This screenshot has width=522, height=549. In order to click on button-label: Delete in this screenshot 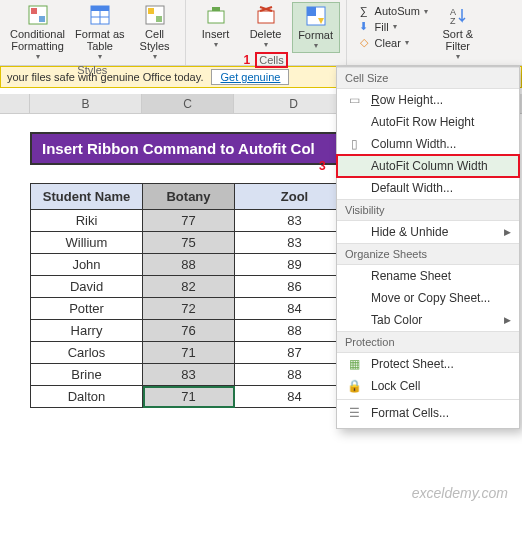, I will do `click(266, 34)`.